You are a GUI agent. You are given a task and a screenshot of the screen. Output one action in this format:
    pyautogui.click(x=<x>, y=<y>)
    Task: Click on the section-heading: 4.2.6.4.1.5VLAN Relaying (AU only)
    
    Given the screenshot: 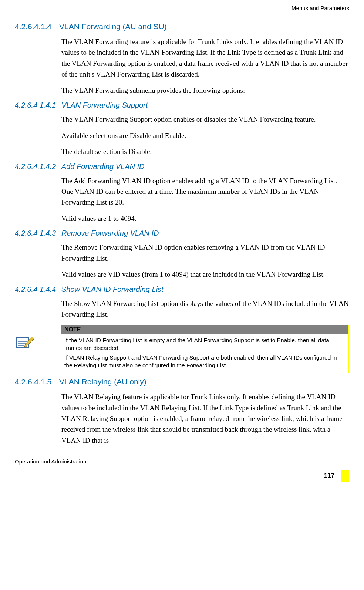 What is the action you would take?
    pyautogui.click(x=182, y=382)
    